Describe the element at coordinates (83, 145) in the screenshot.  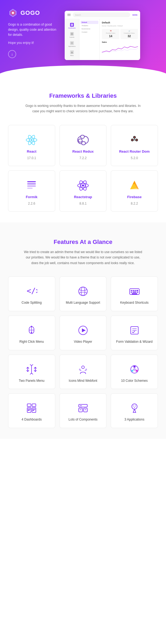
I see `lib-card-redux: React Redux 7.2.2` at that location.